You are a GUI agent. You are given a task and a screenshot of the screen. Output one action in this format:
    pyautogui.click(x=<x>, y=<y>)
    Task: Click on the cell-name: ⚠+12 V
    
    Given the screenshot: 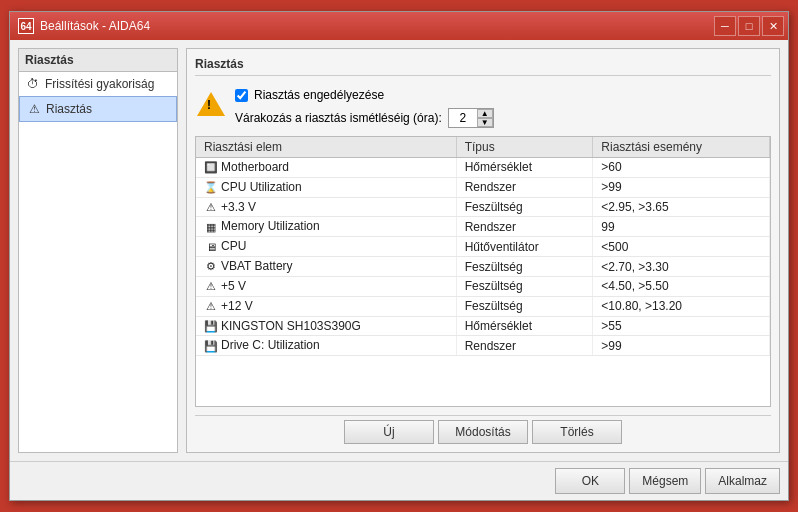 What is the action you would take?
    pyautogui.click(x=326, y=306)
    